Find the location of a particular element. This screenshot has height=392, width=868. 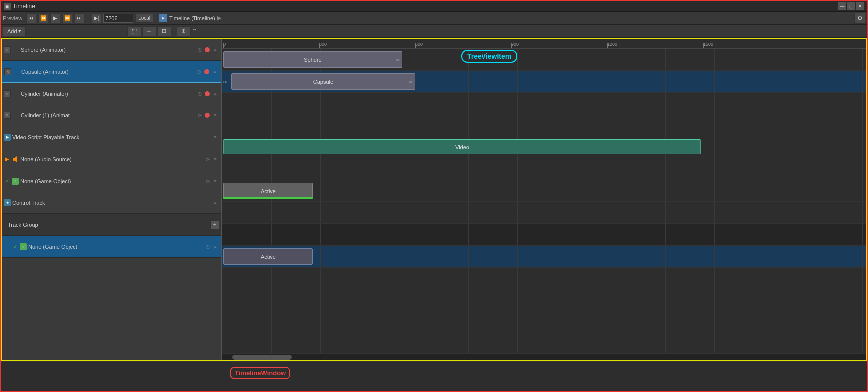

track-toggle-audio: ▶ is located at coordinates (7, 159).